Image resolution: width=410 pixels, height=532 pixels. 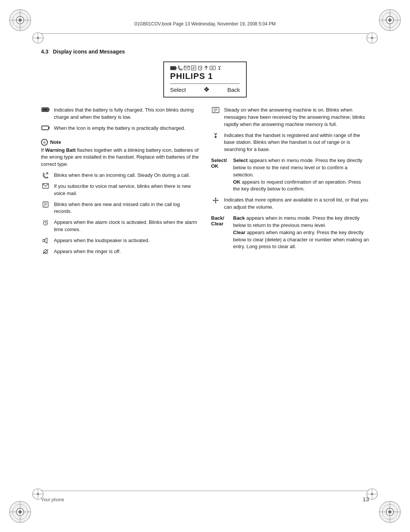 I want to click on handset-range-row: Indicates that the handset is registered…, so click(x=290, y=143).